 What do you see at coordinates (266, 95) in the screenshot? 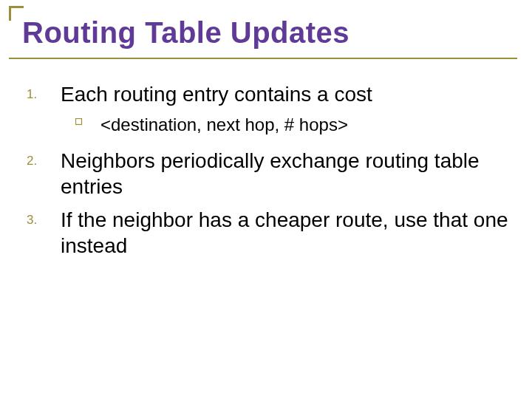
I see `list-item-1: 1. Each routing entry contains a cost` at bounding box center [266, 95].